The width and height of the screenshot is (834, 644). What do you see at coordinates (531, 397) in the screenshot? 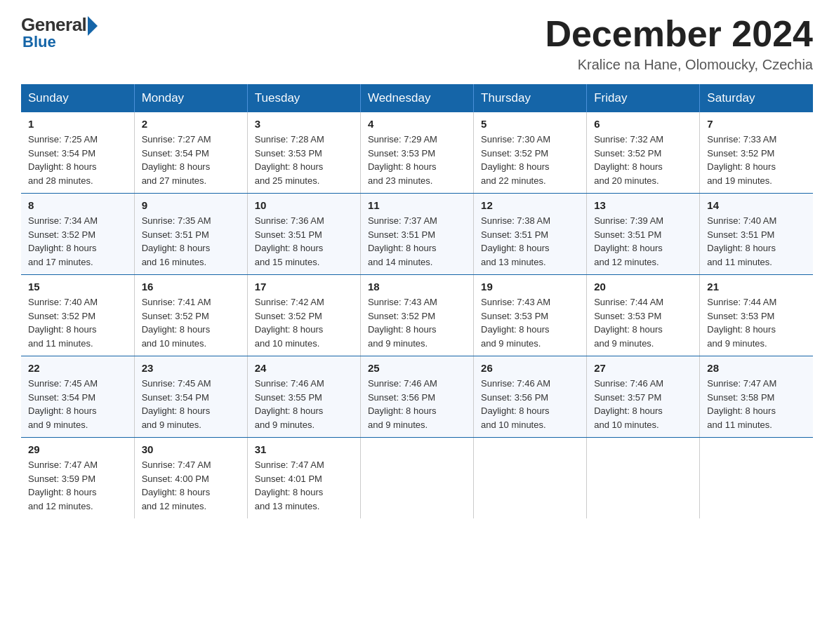
I see `calendar-day-cell: 26 Sunrise: 7:46 AM Sunset: 3:56 PM Dayl…` at bounding box center [531, 397].